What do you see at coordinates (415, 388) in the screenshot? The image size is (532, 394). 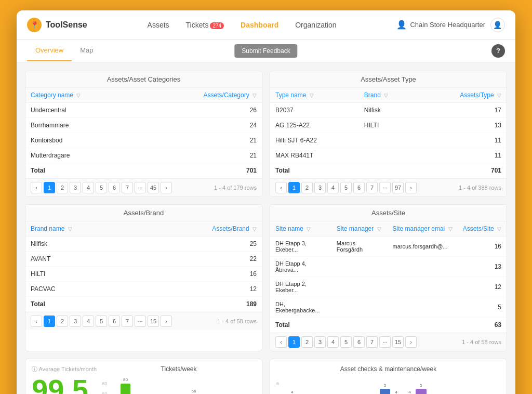 I see `bar-group: 45` at bounding box center [415, 388].